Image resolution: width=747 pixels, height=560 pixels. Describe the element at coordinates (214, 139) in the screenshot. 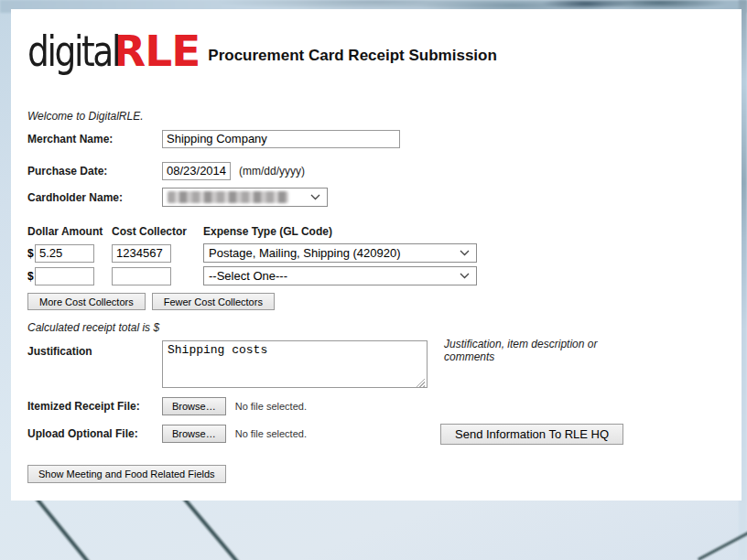

I see `merchant-row: Merchant Name:` at that location.